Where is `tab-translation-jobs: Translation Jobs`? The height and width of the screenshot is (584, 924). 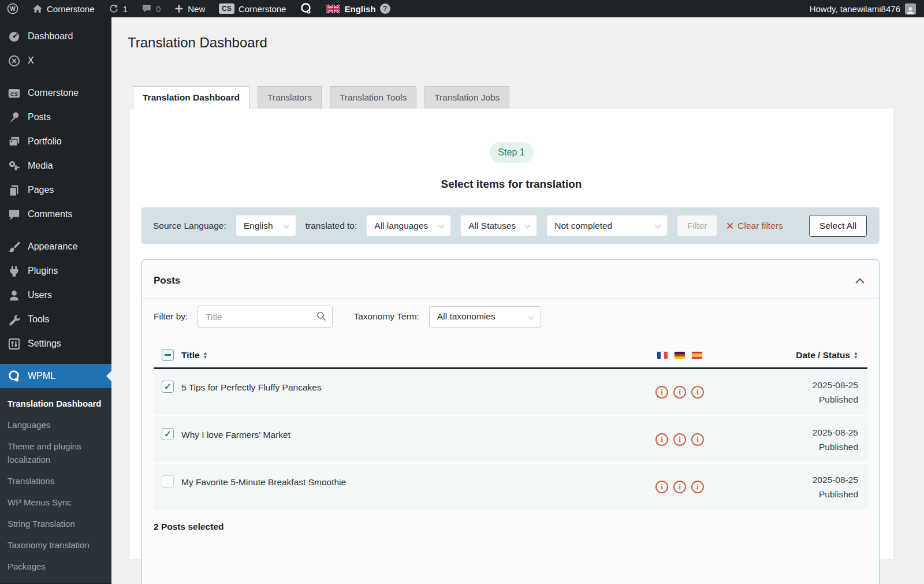
tab-translation-jobs: Translation Jobs is located at coordinates (467, 97).